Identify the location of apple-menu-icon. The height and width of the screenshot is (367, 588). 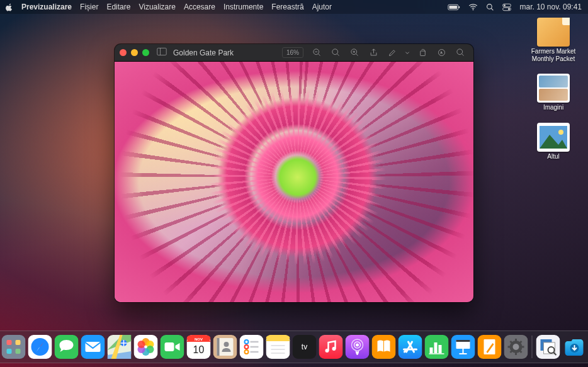
(9, 8).